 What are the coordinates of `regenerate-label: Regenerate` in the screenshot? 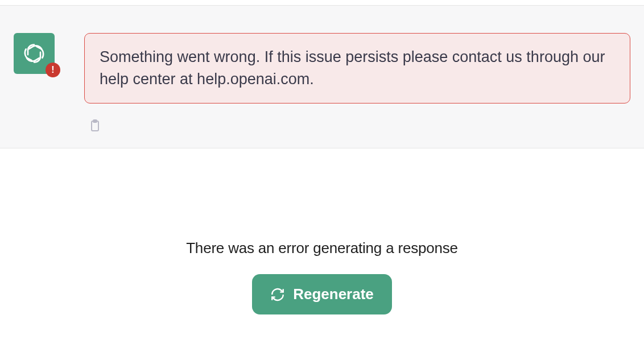 It's located at (333, 295).